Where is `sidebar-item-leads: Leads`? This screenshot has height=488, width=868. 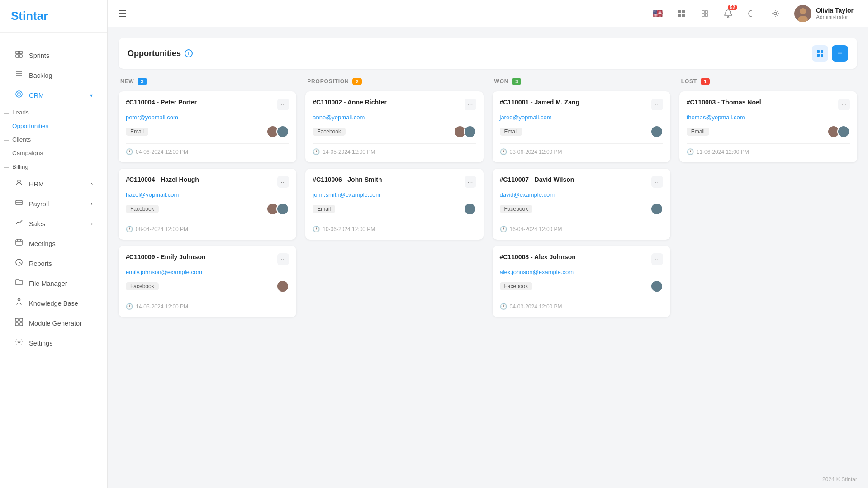
sidebar-item-leads: Leads is located at coordinates (53, 112).